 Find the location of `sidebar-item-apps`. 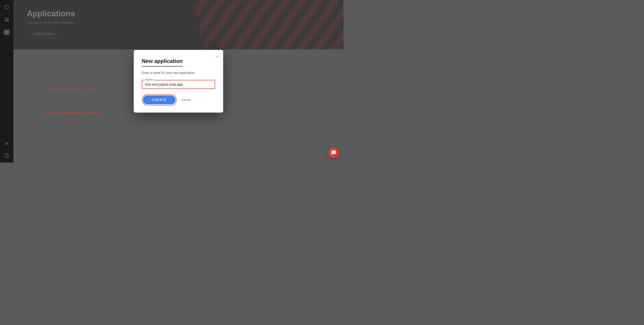

sidebar-item-apps is located at coordinates (7, 32).